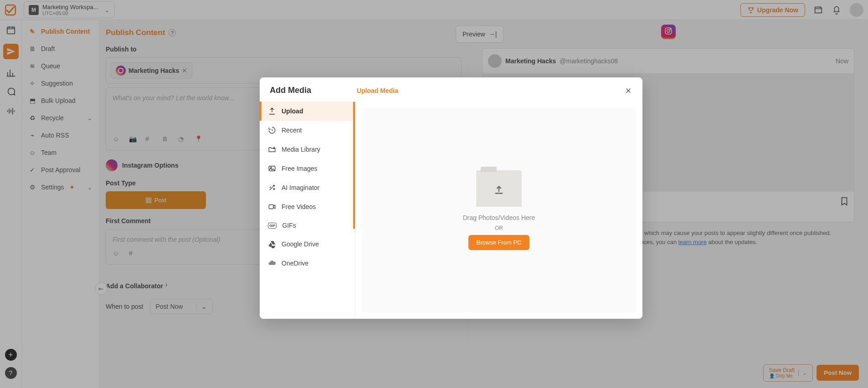 Image resolution: width=868 pixels, height=388 pixels. What do you see at coordinates (272, 111) in the screenshot?
I see `upload-icon` at bounding box center [272, 111].